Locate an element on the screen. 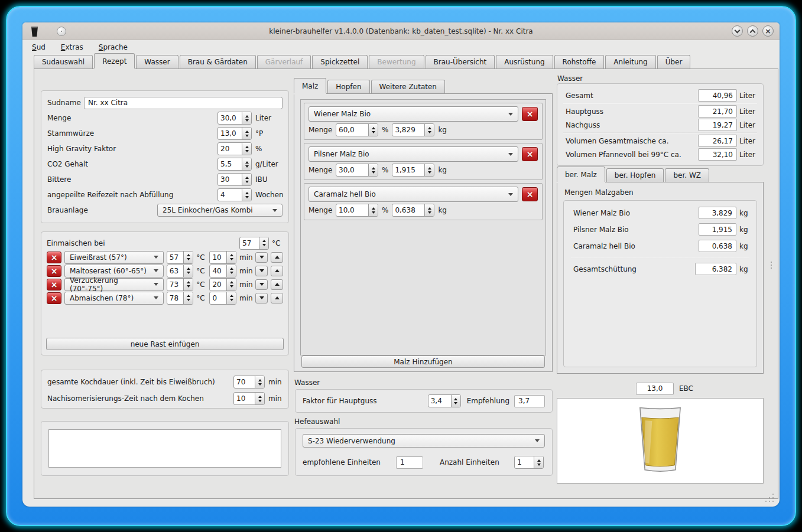 The width and height of the screenshot is (802, 532). malt-kg-spinbox: 0,638 is located at coordinates (413, 210).